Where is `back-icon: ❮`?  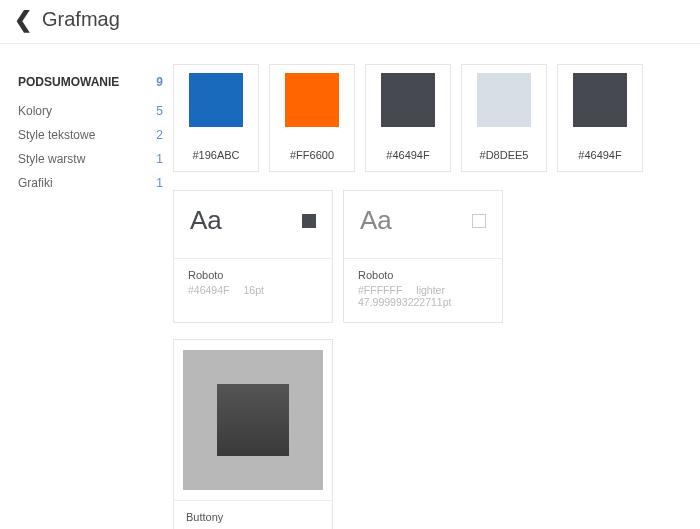
back-icon: ❮ is located at coordinates (23, 20).